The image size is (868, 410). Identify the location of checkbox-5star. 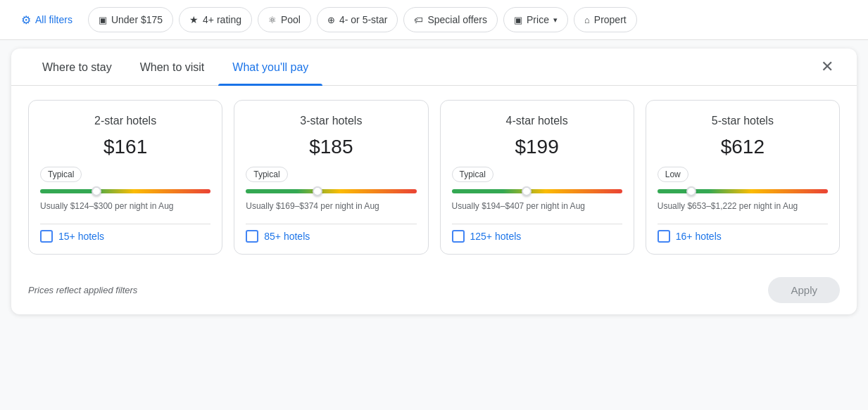
(664, 236).